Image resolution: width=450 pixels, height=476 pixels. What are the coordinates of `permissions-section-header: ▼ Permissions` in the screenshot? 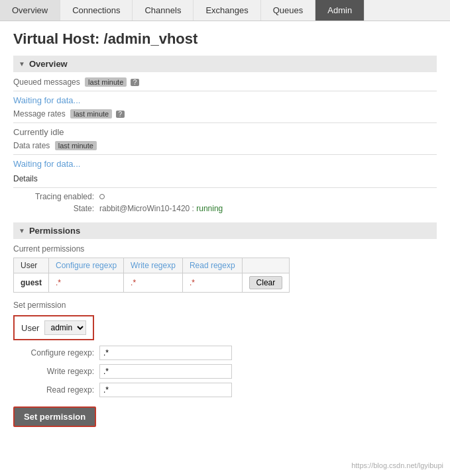 It's located at (225, 230).